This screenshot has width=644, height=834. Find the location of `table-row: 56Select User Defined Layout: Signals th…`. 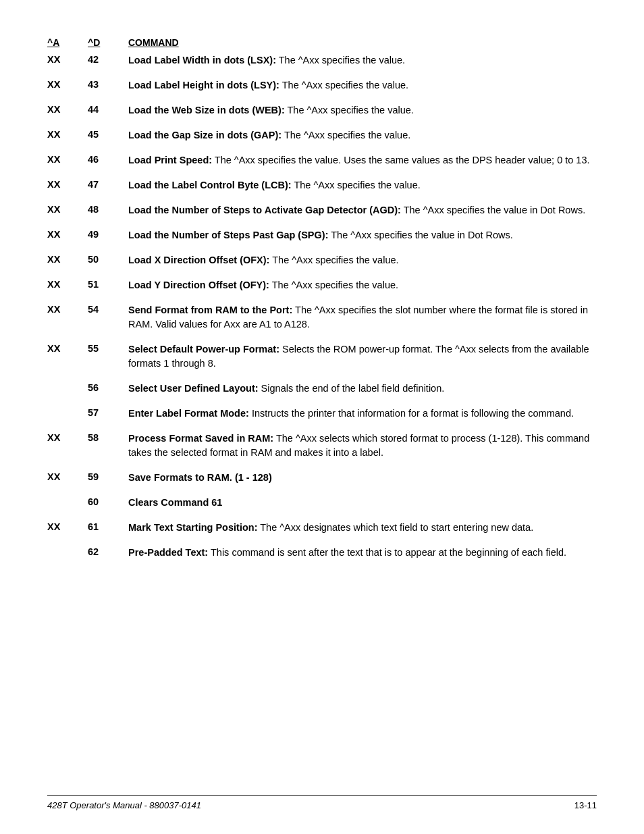

table-row: 56Select User Defined Layout: Signals th… is located at coordinates (322, 389).